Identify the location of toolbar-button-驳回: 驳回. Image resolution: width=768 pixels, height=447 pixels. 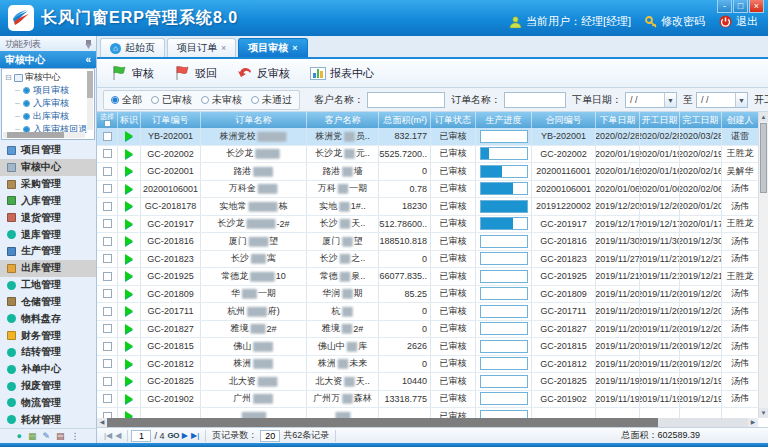
(196, 73).